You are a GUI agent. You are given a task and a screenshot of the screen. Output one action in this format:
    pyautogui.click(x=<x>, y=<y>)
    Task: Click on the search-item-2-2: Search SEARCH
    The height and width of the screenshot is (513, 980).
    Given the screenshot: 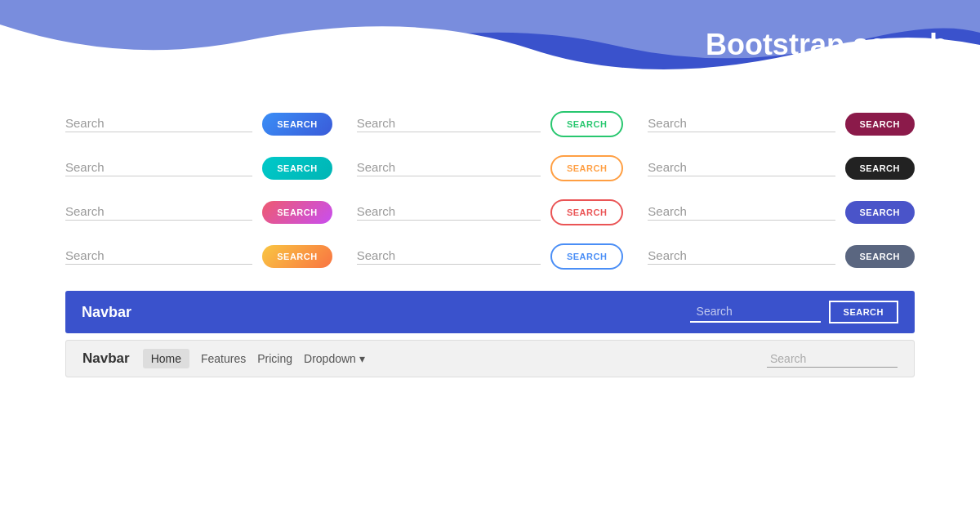 What is the action you would take?
    pyautogui.click(x=490, y=168)
    